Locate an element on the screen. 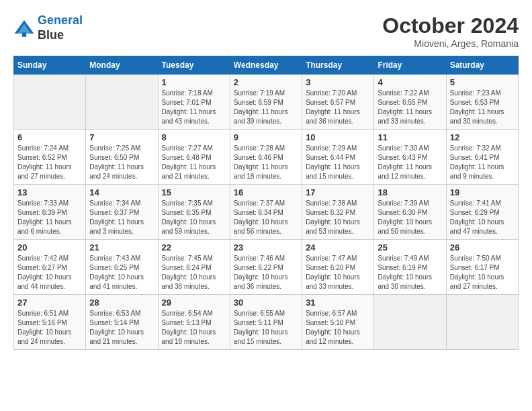  week-row-3: 13Sunrise: 7:33 AMSunset: 6:39 PMDayligh… is located at coordinates (266, 212).